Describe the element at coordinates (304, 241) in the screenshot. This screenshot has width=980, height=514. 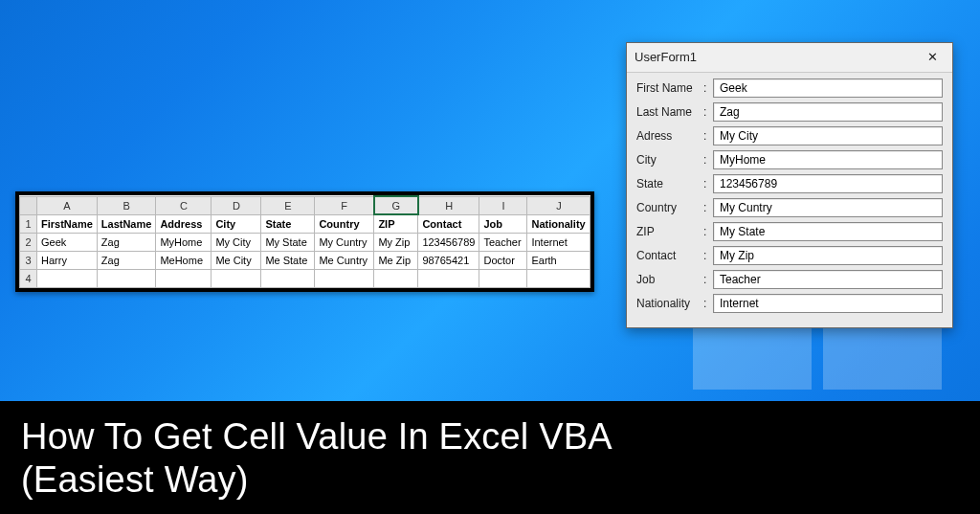
I see `spreadsheet-window: A B C D E F G H I J 1 FirstName LastName…` at that location.